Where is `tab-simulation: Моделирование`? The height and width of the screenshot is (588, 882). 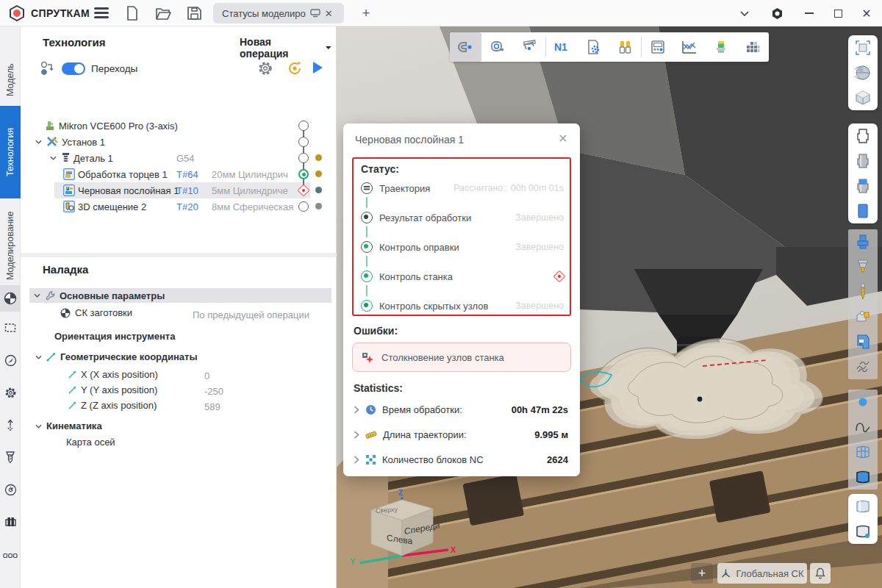 tab-simulation: Моделирование is located at coordinates (10, 245).